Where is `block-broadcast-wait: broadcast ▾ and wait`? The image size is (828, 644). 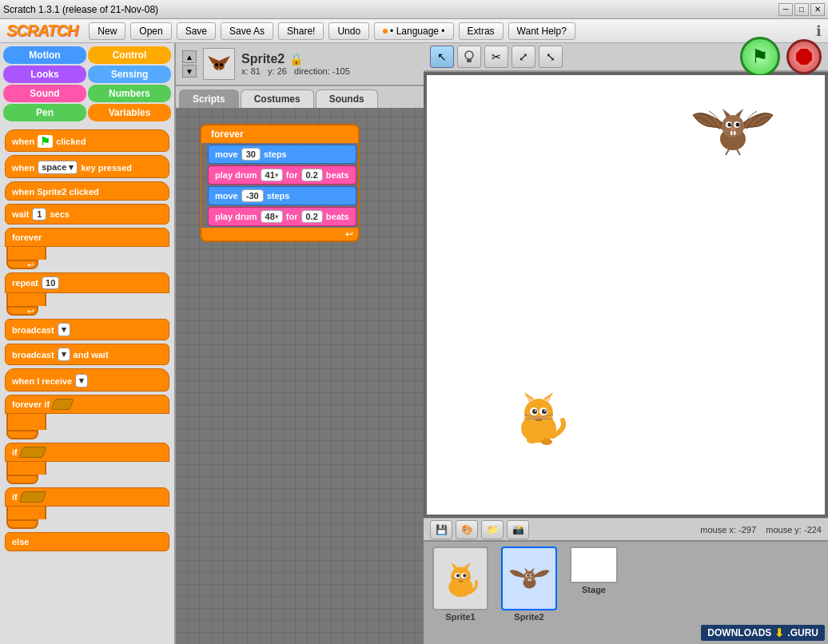
block-broadcast-wait: broadcast ▾ and wait is located at coordinates (87, 355).